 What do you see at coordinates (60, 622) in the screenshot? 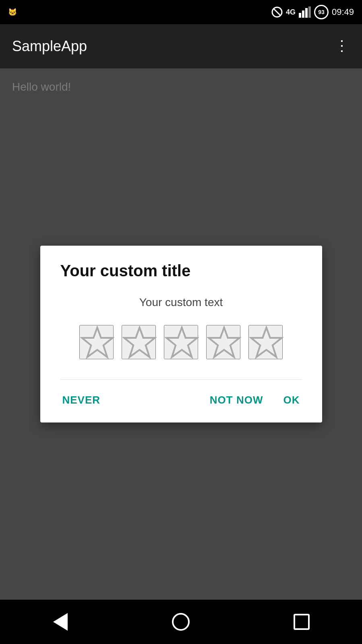
I see `back-icon` at bounding box center [60, 622].